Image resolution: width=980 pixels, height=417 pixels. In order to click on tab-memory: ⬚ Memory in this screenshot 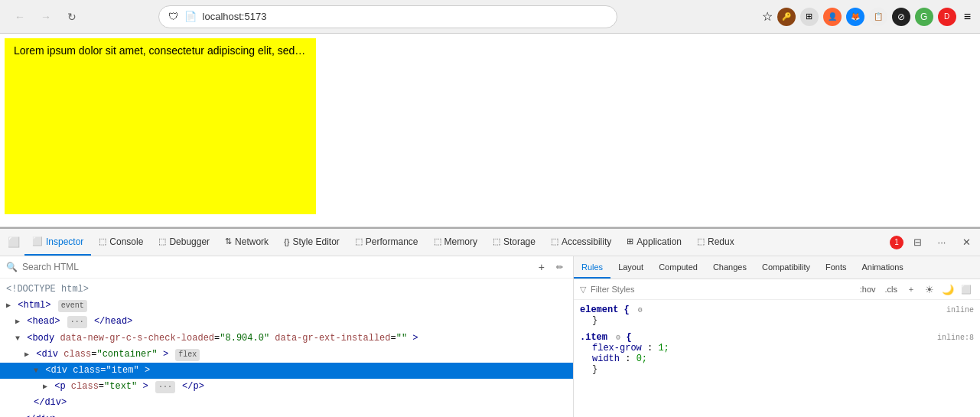, I will do `click(456, 242)`.